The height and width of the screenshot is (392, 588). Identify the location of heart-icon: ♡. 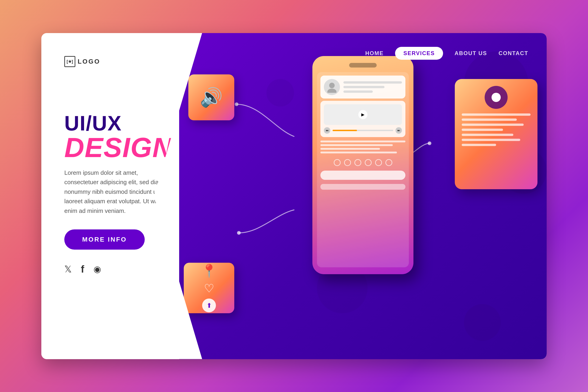
(209, 288).